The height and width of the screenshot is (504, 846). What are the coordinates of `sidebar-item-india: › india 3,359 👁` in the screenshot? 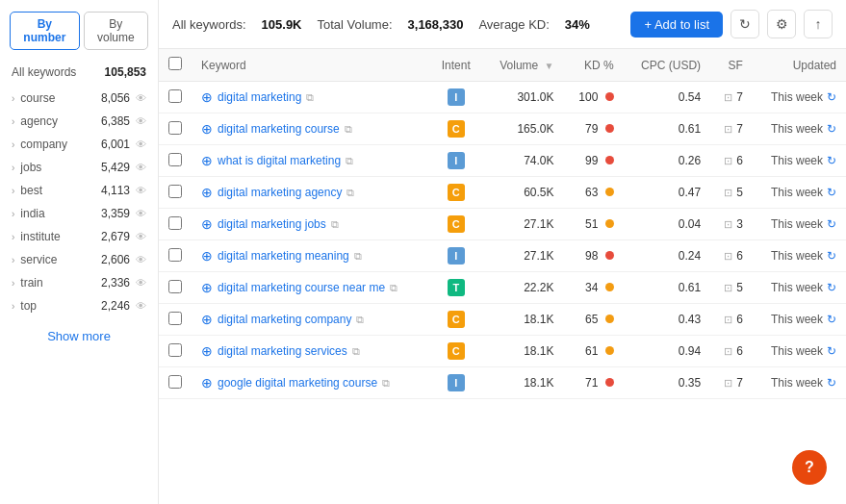 It's located at (79, 214).